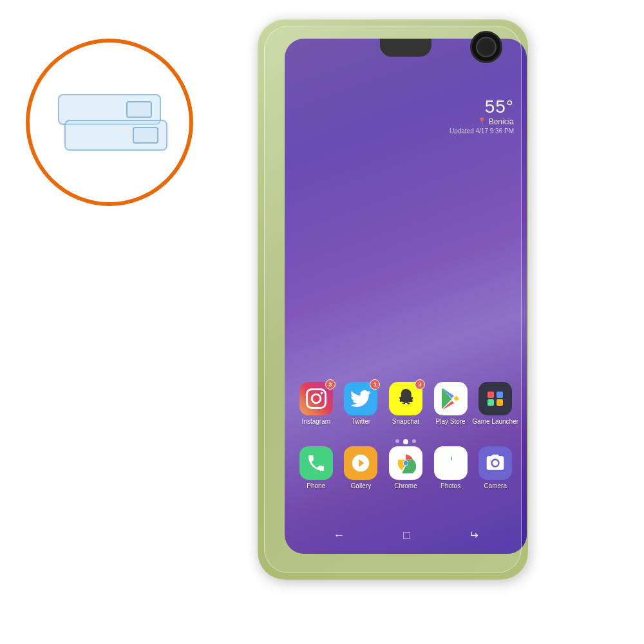 This screenshot has height=644, width=644. I want to click on app-playstore: Play Store, so click(451, 403).